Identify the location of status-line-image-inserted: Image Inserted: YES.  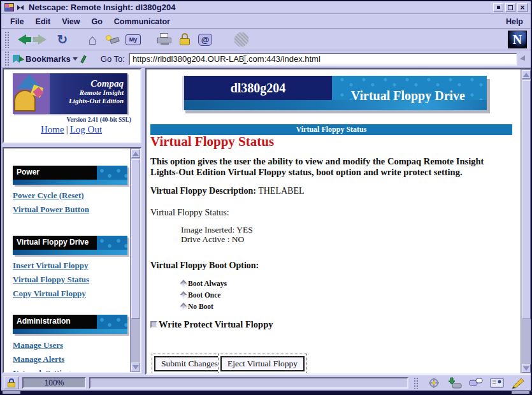
(217, 229).